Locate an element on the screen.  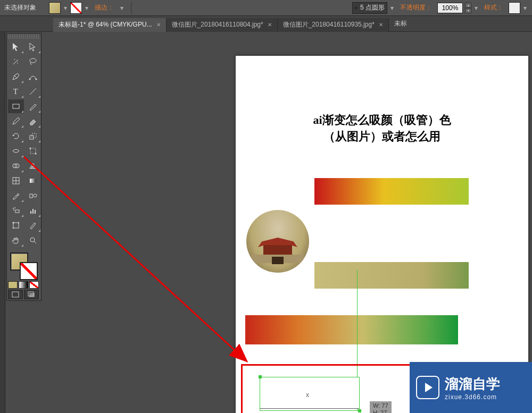
center-mark: x is located at coordinates (307, 395).